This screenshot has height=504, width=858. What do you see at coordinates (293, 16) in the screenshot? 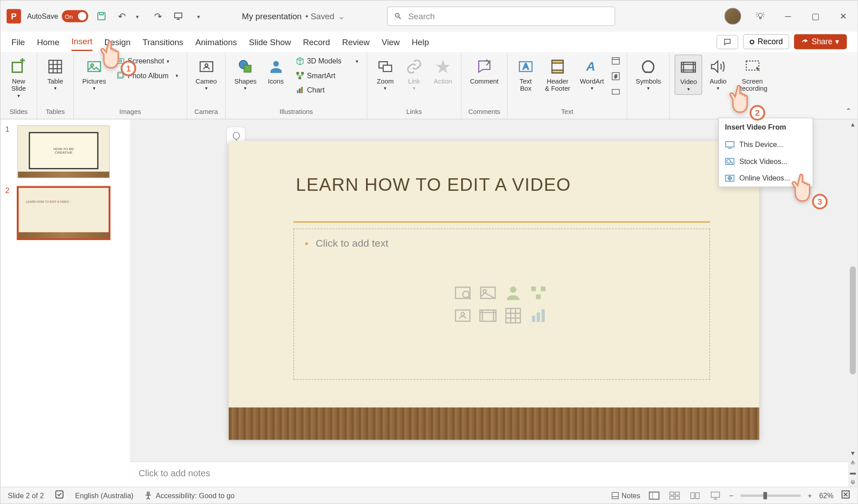
I see `document-title: My presentation • Saved ⌄` at bounding box center [293, 16].